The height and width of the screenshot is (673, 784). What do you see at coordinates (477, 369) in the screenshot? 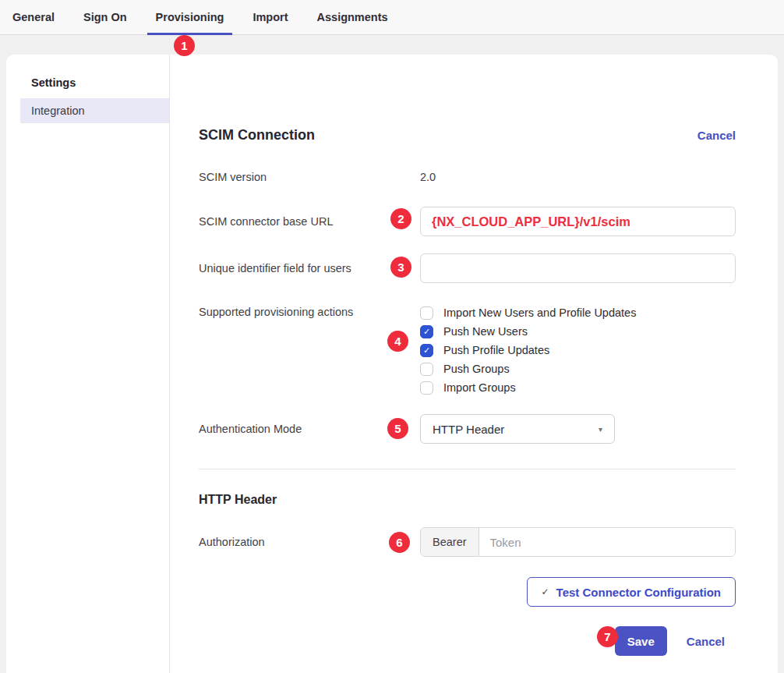
I see `checkbox-label: Push Groups` at bounding box center [477, 369].